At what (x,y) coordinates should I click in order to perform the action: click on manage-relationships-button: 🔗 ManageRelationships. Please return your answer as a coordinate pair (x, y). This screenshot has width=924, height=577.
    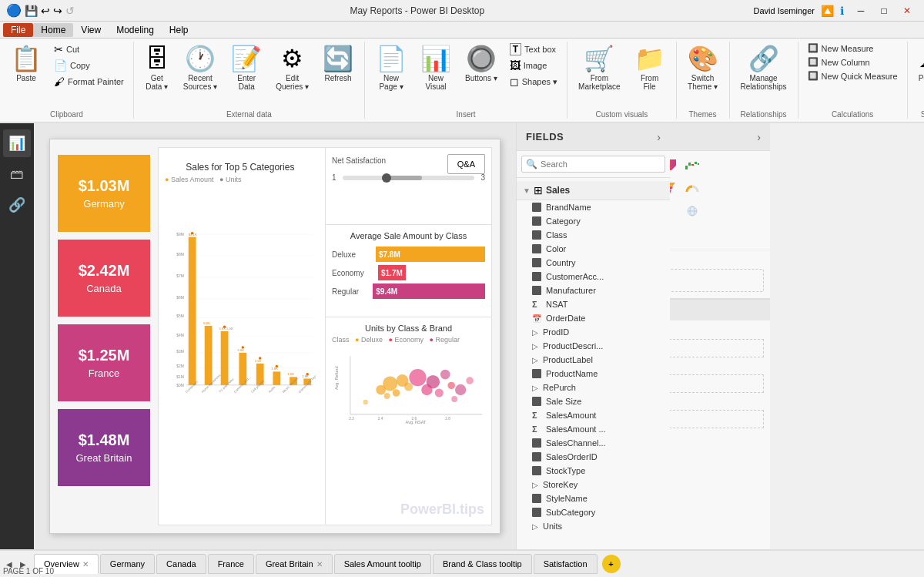
    Looking at the image, I should click on (764, 69).